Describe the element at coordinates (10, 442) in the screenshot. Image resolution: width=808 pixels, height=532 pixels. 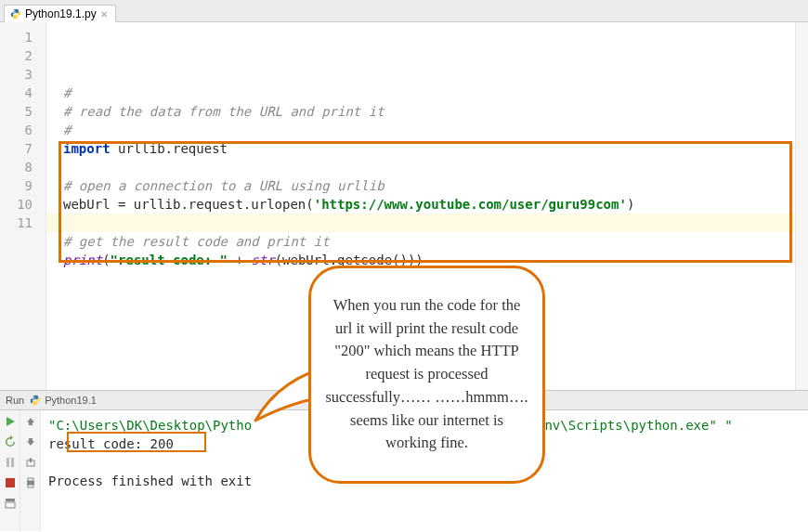
I see `rerun-icon` at that location.